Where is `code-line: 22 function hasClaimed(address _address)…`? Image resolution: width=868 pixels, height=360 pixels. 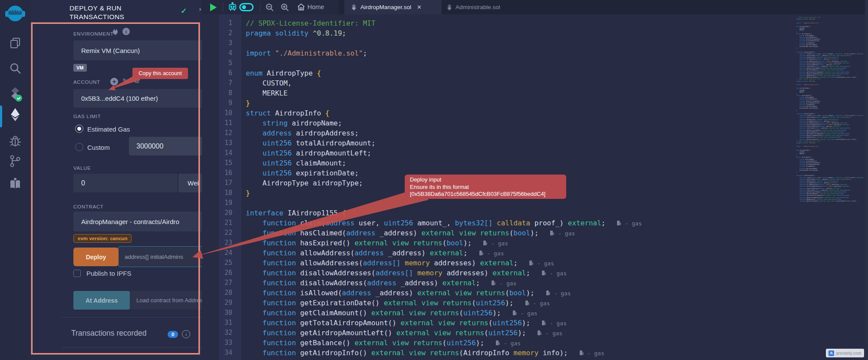 code-line: 22 function hasClaimed(address _address)… is located at coordinates (502, 233).